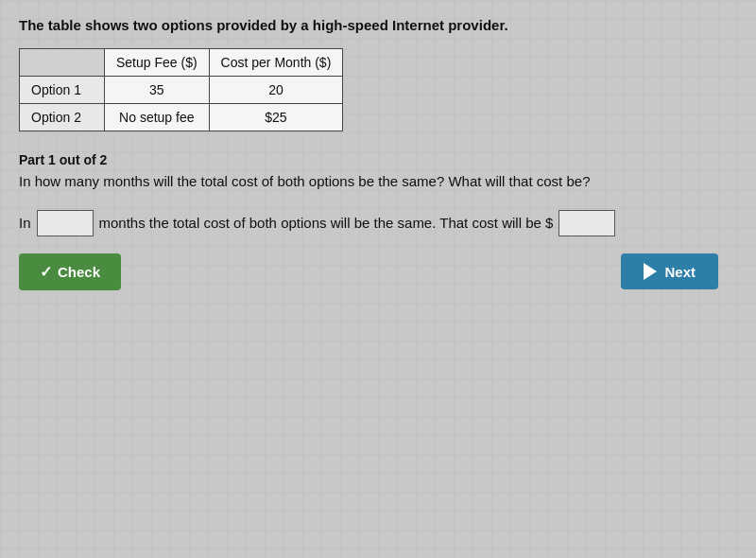 This screenshot has width=756, height=558. I want to click on table-wrapper: Setup Fee ($) Cost per Month ($) Option …, so click(378, 90).